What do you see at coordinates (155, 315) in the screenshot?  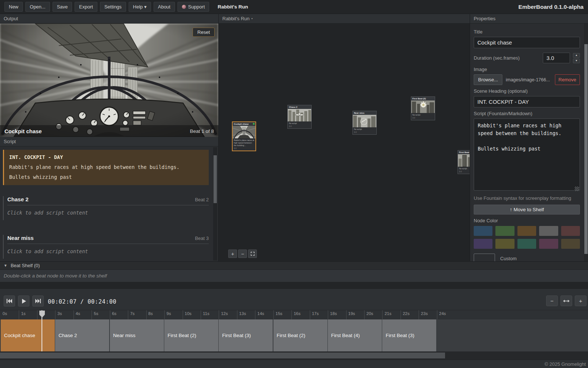 I see `ruler-tick: 8s` at bounding box center [155, 315].